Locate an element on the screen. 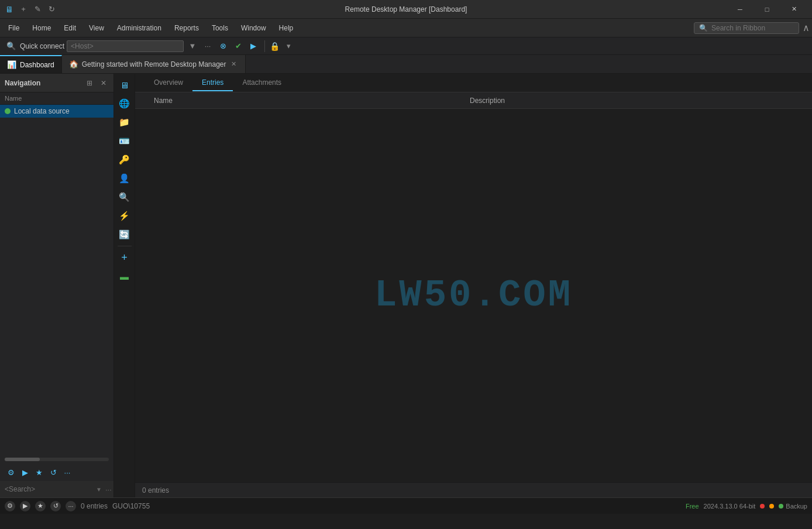 This screenshot has height=529, width=812. content-entries-count: 0 entries is located at coordinates (156, 490).